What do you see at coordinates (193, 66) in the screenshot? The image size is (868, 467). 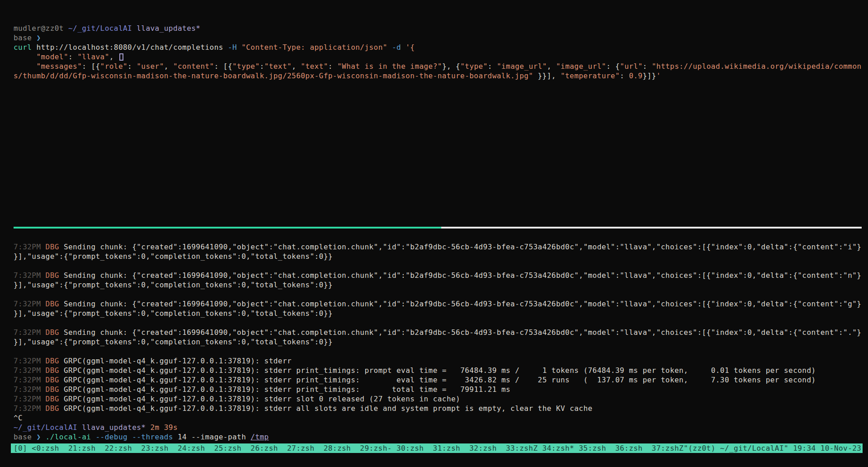 I see `terminal-text-segment: "content"` at bounding box center [193, 66].